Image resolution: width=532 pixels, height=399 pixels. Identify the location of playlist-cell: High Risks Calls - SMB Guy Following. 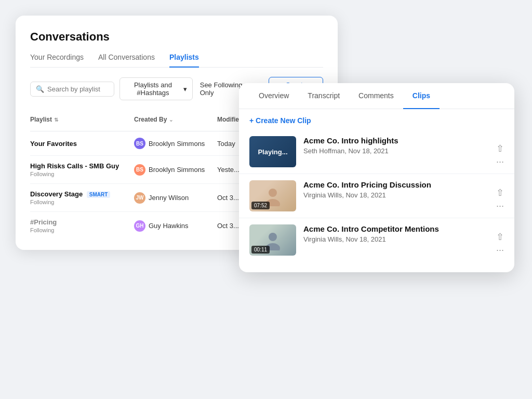
(82, 169).